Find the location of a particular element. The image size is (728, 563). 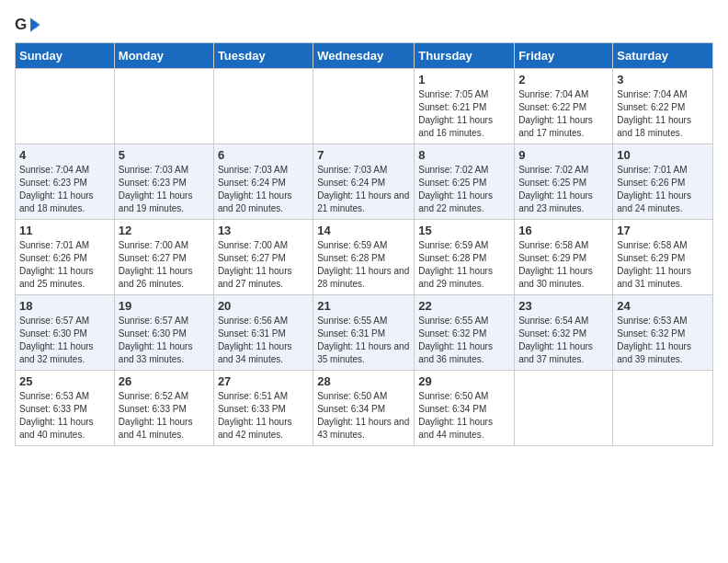

day-info: Sunrise: 6:58 AM Sunset: 6:29 PM Dayligh… is located at coordinates (563, 265).